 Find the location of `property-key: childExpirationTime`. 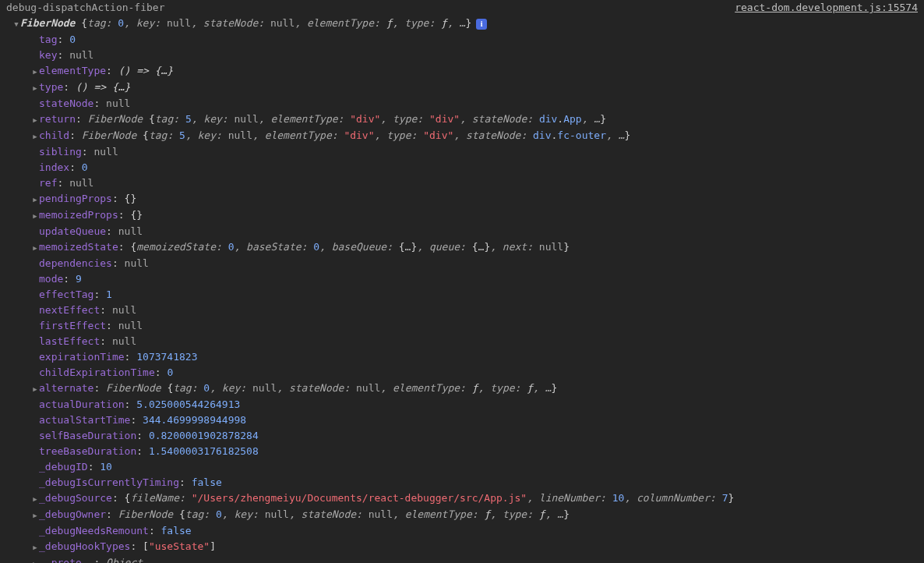

property-key: childExpirationTime is located at coordinates (97, 373).